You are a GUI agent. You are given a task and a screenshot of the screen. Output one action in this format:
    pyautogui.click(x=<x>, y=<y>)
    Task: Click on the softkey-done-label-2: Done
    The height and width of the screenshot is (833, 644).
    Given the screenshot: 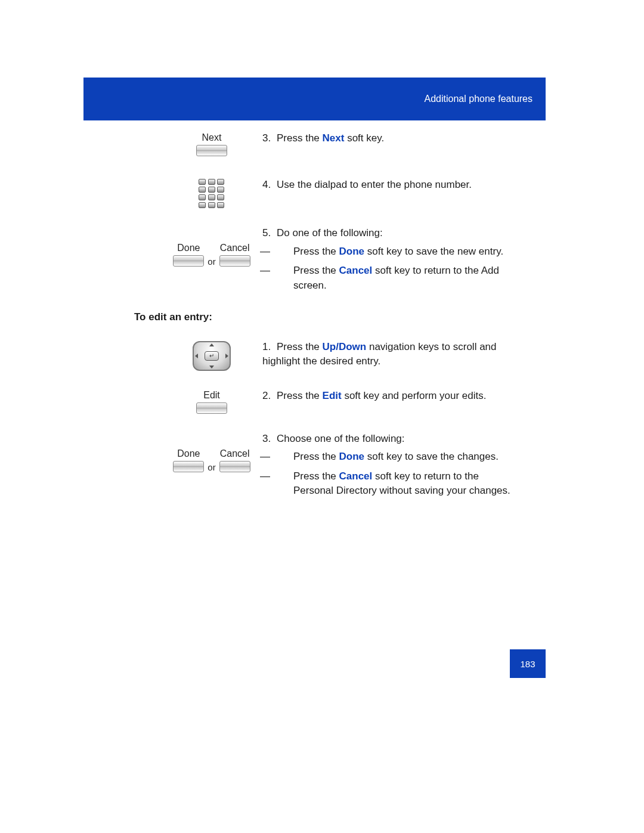 What is the action you would take?
    pyautogui.click(x=188, y=454)
    